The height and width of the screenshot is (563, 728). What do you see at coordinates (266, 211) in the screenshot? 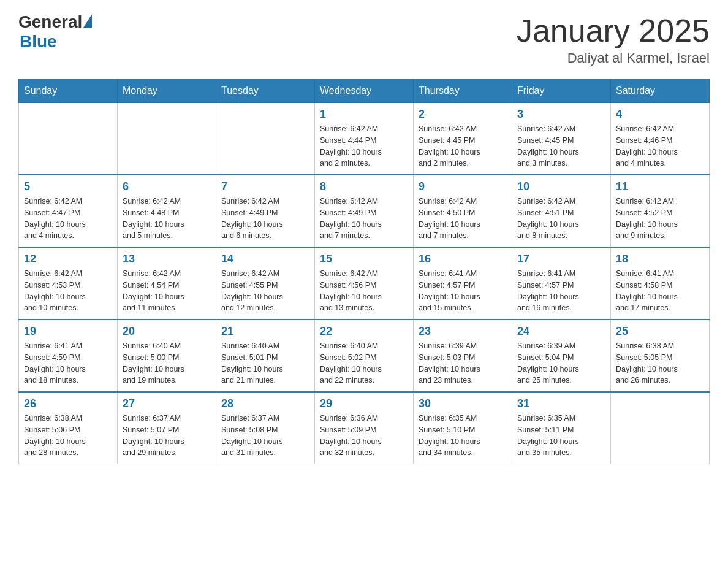
I see `calendar-cell: 7Sunrise: 6:42 AM Sunset: 4:49 PM Daylig…` at bounding box center [266, 211].